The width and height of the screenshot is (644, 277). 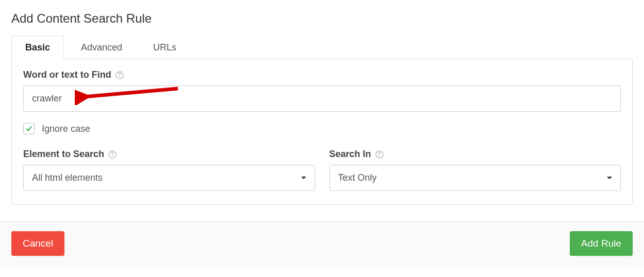 I want to click on searchin-label: Search In ?, so click(x=475, y=154).